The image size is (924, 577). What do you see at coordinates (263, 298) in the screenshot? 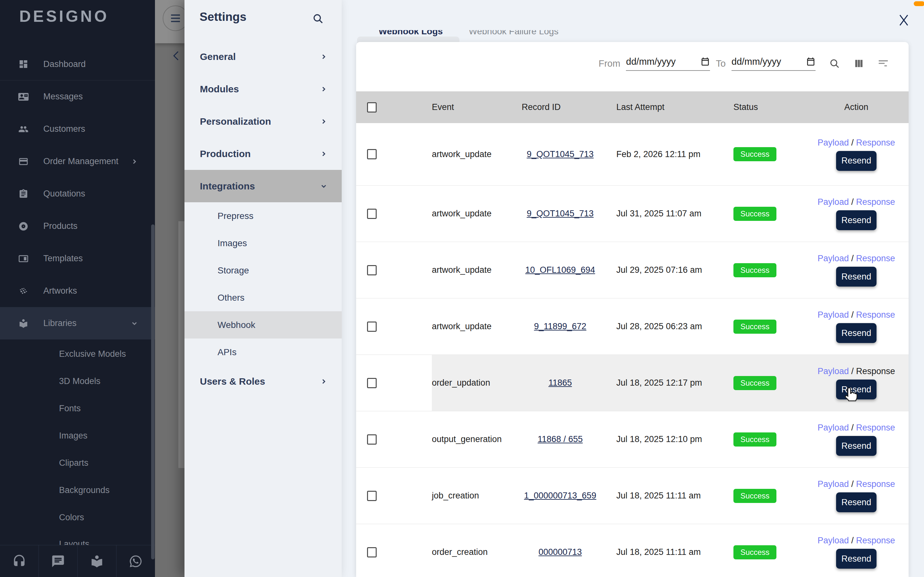
I see `settings-item-others: Others` at bounding box center [263, 298].